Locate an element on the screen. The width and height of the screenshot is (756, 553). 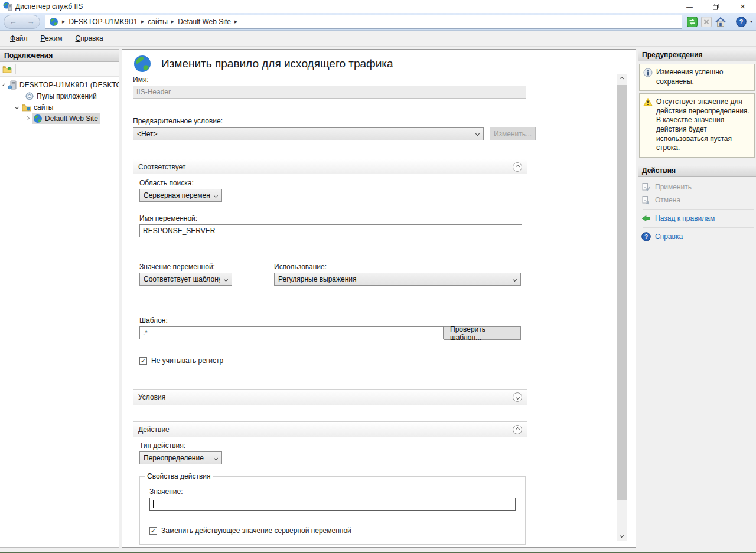
navigation-toolbar: ← → ▶ DESKTOP-U1MK9D1 ▶ сайты ▶ Default … is located at coordinates (378, 22).